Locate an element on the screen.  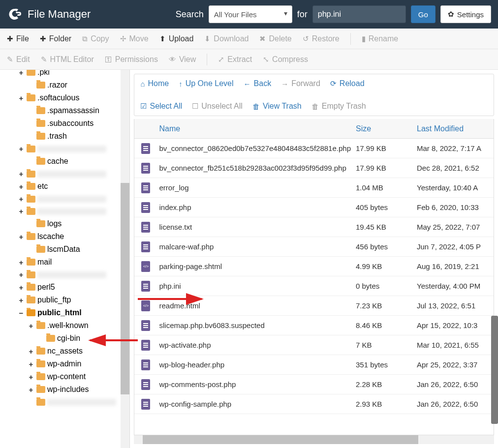
file-row: license.txt19.45 KBMay 25, 2022, 7:07 is located at coordinates (314, 227).